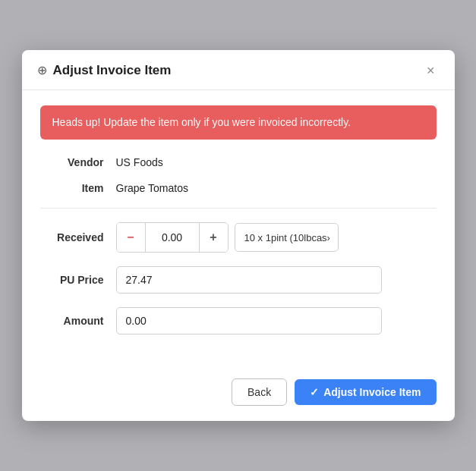 The width and height of the screenshot is (476, 471). What do you see at coordinates (365, 392) in the screenshot?
I see `adjust-invoice-button: ✓ Adjust Invoice Item` at bounding box center [365, 392].